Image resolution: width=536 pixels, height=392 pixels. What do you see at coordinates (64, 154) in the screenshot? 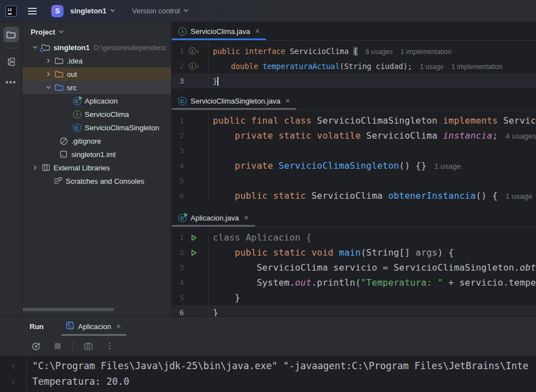
I see `file-icon` at bounding box center [64, 154].